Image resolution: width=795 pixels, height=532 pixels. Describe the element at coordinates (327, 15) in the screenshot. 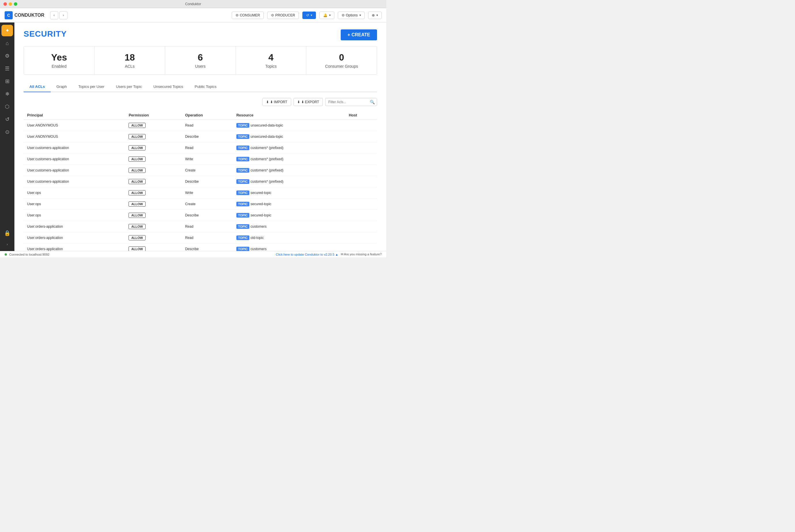

I see `bell-button: 🔔 ▾` at that location.